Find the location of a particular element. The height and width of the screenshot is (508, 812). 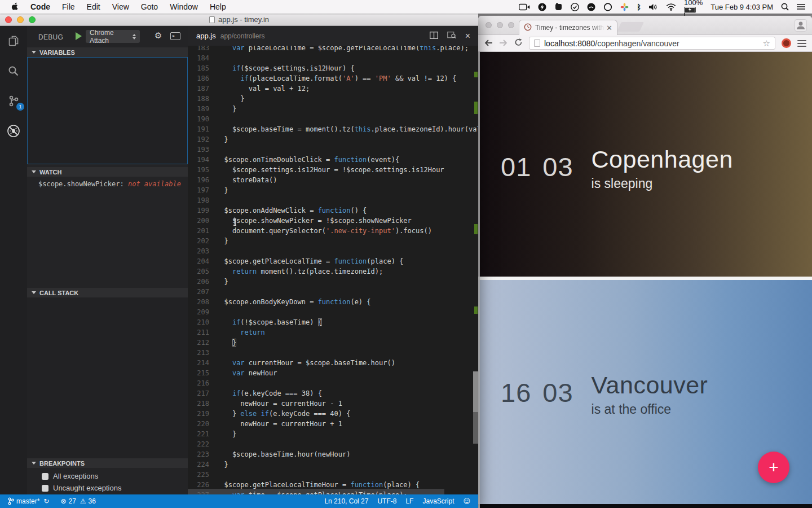

menu-item-view: View is located at coordinates (121, 7).